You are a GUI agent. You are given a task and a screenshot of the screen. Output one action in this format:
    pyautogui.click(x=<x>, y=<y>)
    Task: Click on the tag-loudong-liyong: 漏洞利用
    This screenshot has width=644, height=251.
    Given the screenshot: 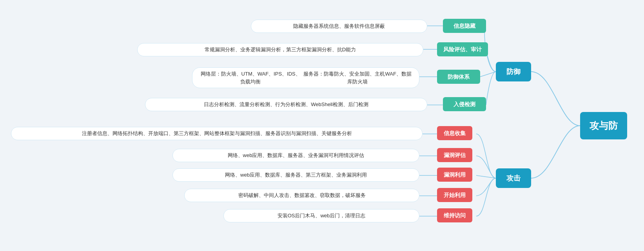 What is the action you would take?
    pyautogui.click(x=455, y=175)
    